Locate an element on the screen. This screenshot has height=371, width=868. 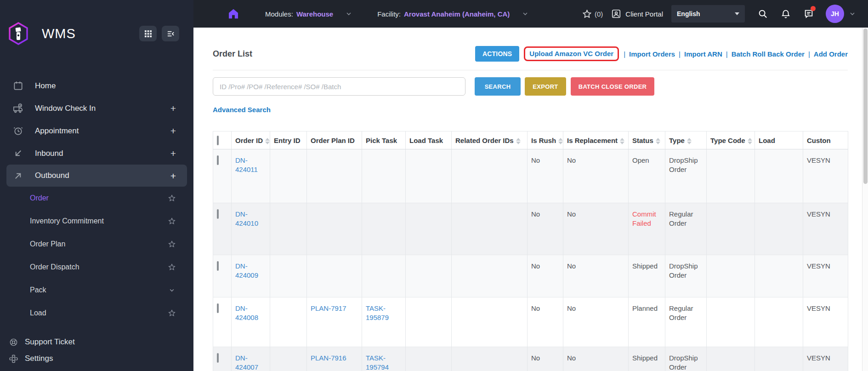
sidebar-subitem-order-dispatch: Order Dispatch is located at coordinates (96, 267).